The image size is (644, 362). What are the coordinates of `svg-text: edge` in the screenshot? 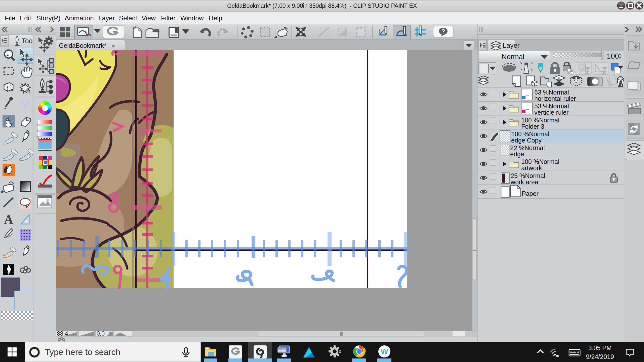 It's located at (517, 154).